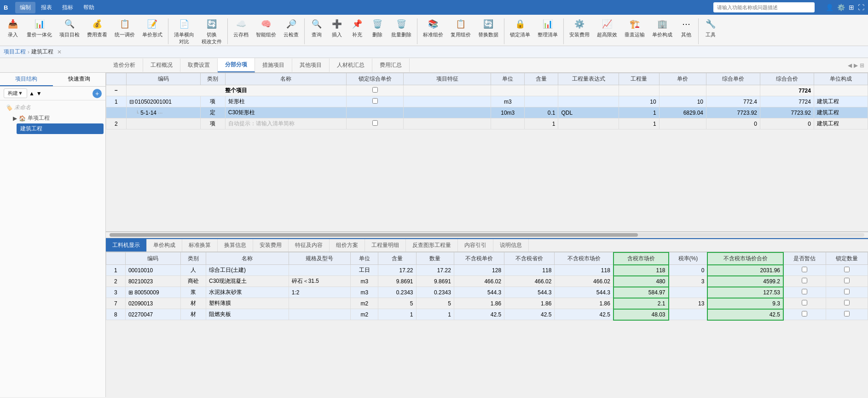 The height and width of the screenshot is (398, 868). What do you see at coordinates (391, 65) in the screenshot?
I see `tab-fee-summary: 费用汇总` at bounding box center [391, 65].